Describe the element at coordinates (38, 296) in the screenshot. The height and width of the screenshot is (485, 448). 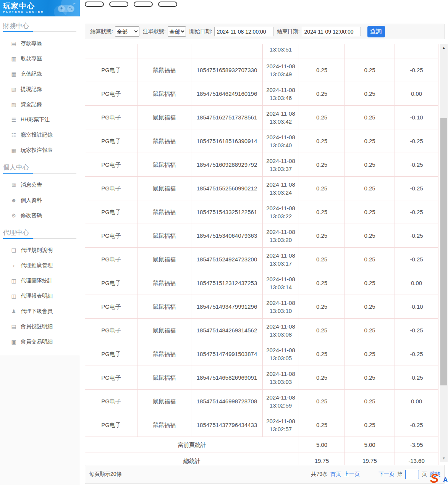
I see `sidebar-item: ◫ 代理報表明細` at that location.